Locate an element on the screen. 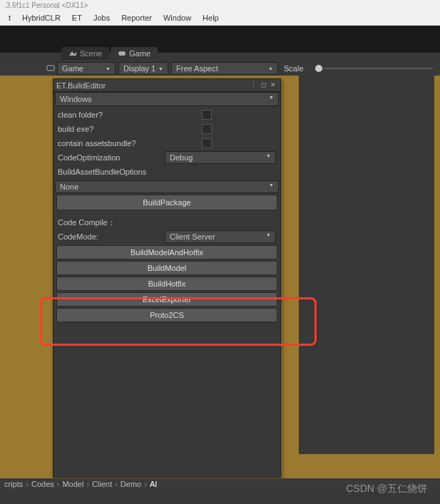  breadcrumb-item: Codes is located at coordinates (43, 484).